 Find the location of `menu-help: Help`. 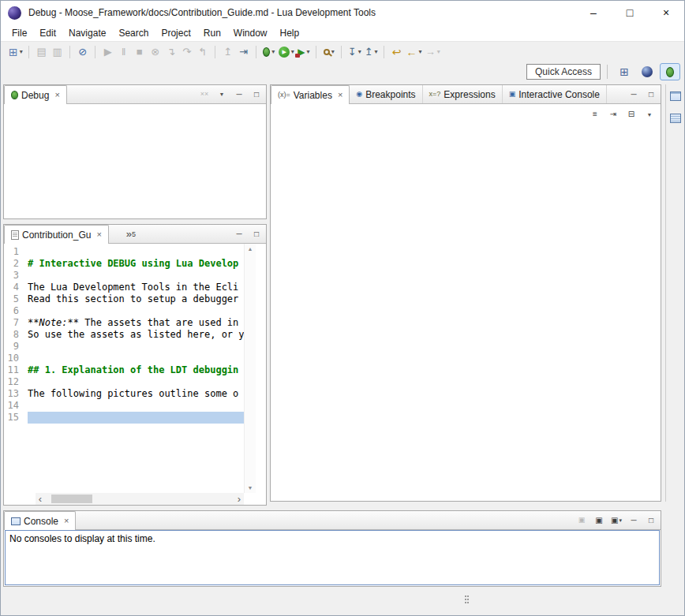

menu-help: Help is located at coordinates (290, 33).